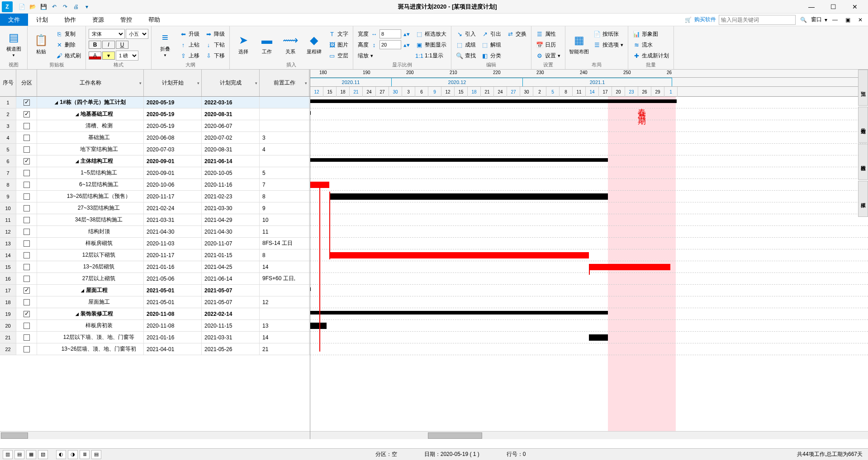 The image size is (868, 460). I want to click on table-row: 913~26层结构施工（预售）2020-11-172021-02-238, so click(155, 197).